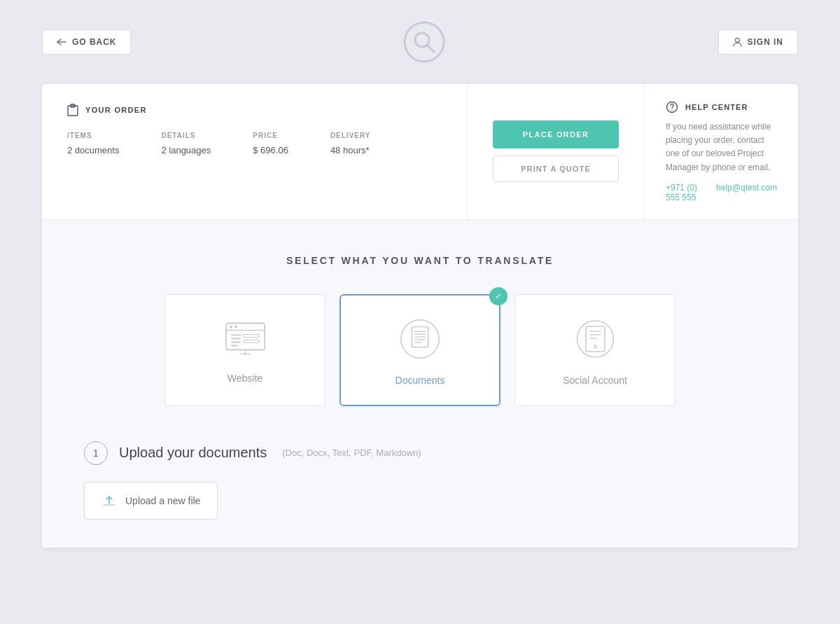 The height and width of the screenshot is (624, 840). What do you see at coordinates (96, 453) in the screenshot?
I see `step-circle: 1` at bounding box center [96, 453].